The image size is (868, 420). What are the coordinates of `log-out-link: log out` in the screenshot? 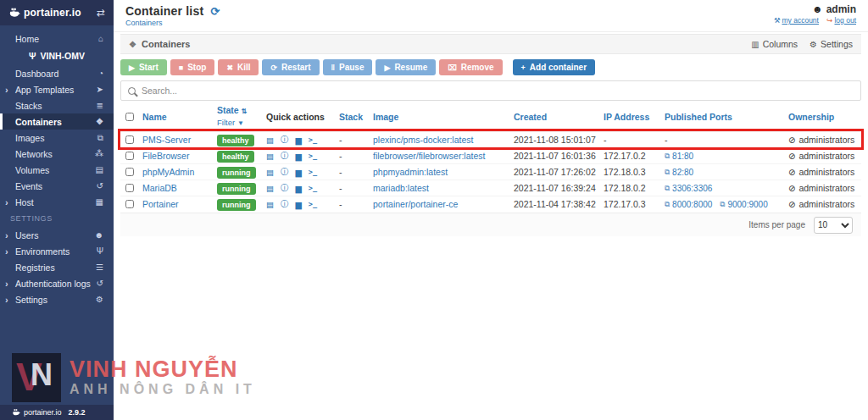 It's located at (845, 20).